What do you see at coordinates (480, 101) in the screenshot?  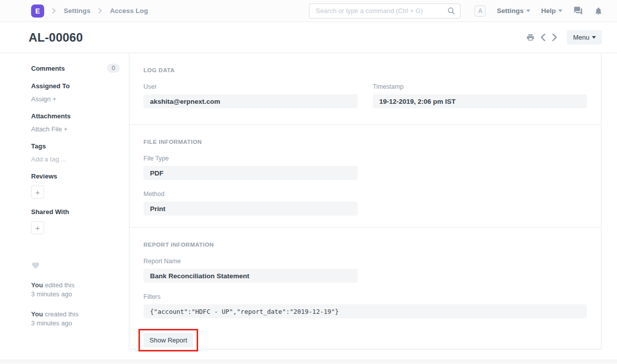 I see `timestamp-value: 19-12-2019, 2:06 pm IST` at bounding box center [480, 101].